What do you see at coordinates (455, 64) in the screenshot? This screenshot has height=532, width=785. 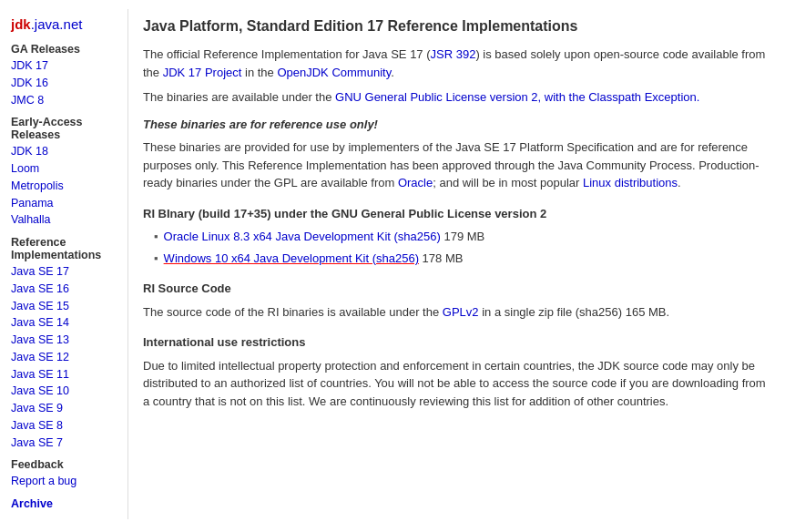 I see `intro-paragraph-1: The official Reference Implementation fo…` at bounding box center [455, 64].